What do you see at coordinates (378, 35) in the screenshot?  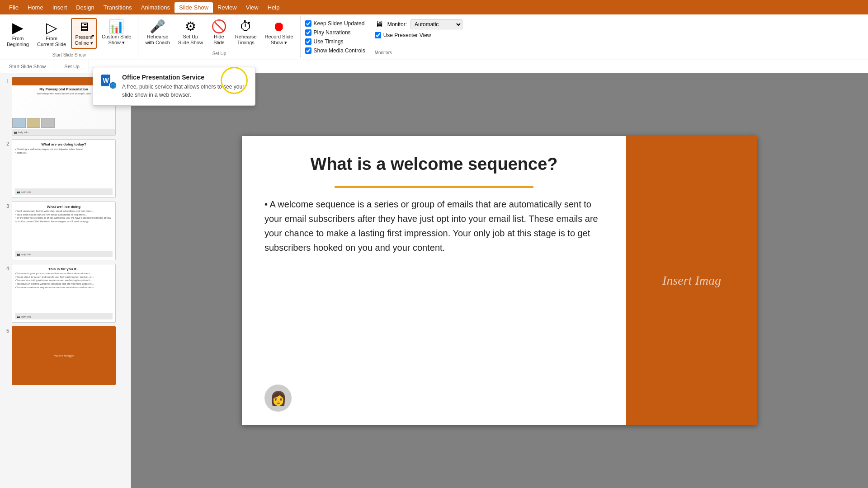 I see `use-presenter-view-checkbox` at bounding box center [378, 35].